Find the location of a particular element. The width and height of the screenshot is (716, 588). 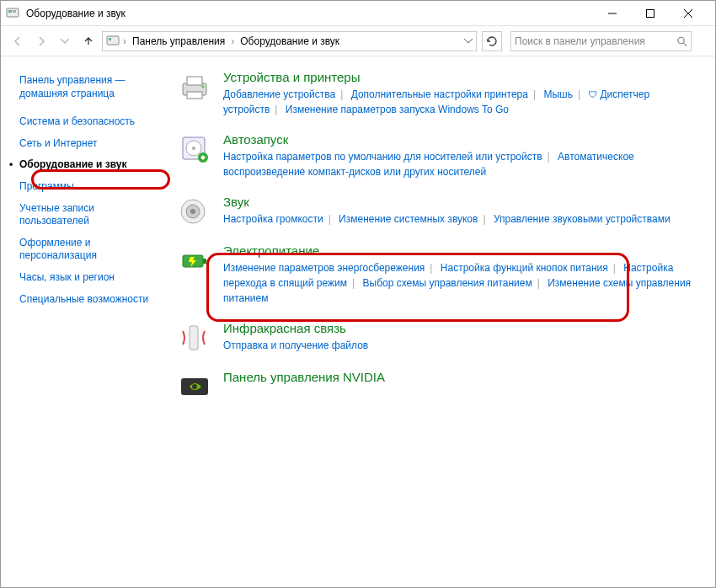

breadcrumb-item: Панель управления is located at coordinates (179, 41).